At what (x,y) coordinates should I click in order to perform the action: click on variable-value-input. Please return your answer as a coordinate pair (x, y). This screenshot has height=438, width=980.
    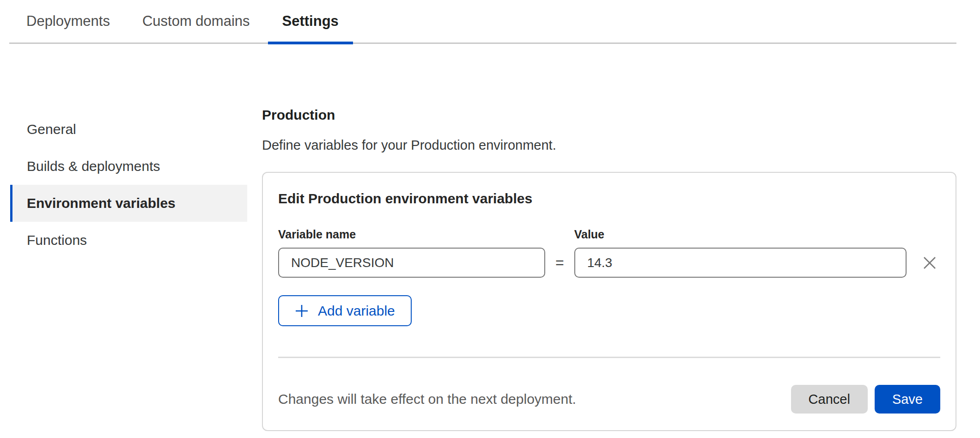
    Looking at the image, I should click on (740, 262).